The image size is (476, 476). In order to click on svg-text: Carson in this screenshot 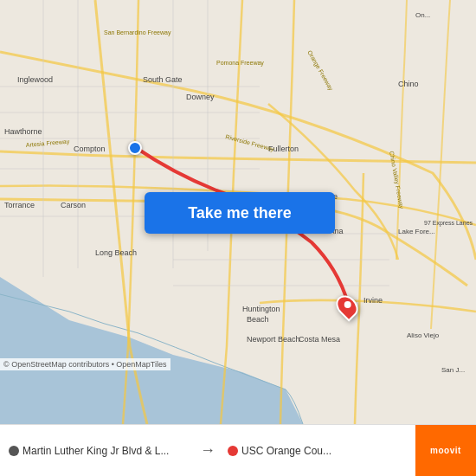, I will do `click(73, 205)`.